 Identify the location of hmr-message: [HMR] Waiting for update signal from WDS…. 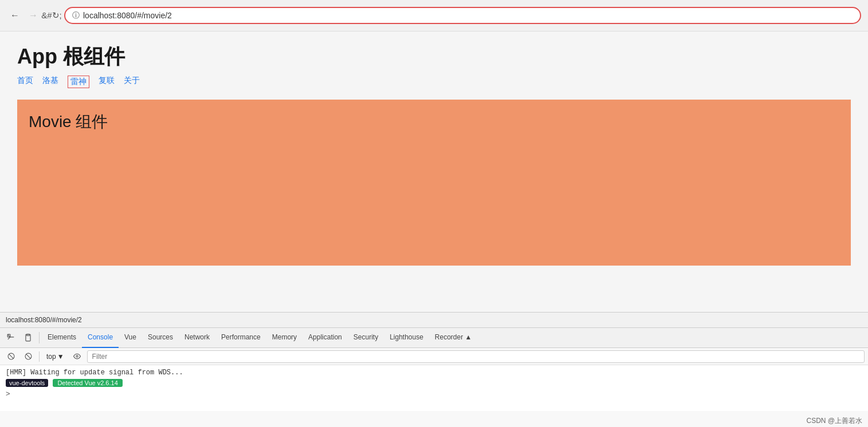
(95, 373).